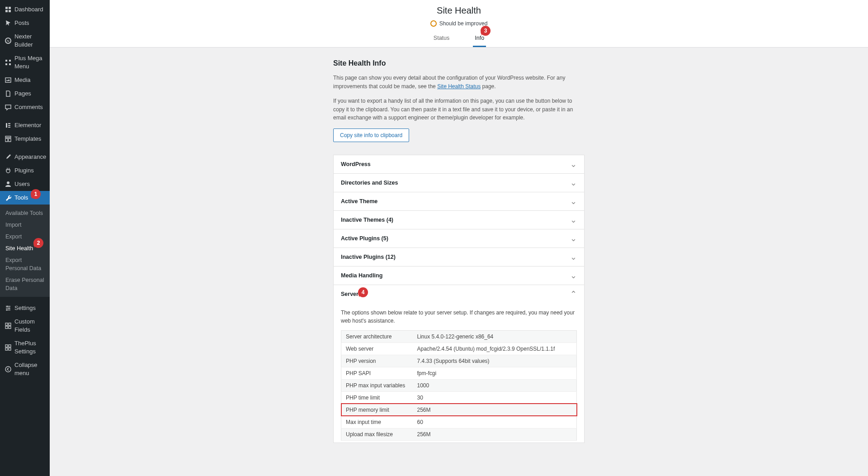 This screenshot has width=868, height=476. What do you see at coordinates (459, 386) in the screenshot?
I see `server-info-table: Server architectureLinux 5.4.0-122-gener…` at bounding box center [459, 386].